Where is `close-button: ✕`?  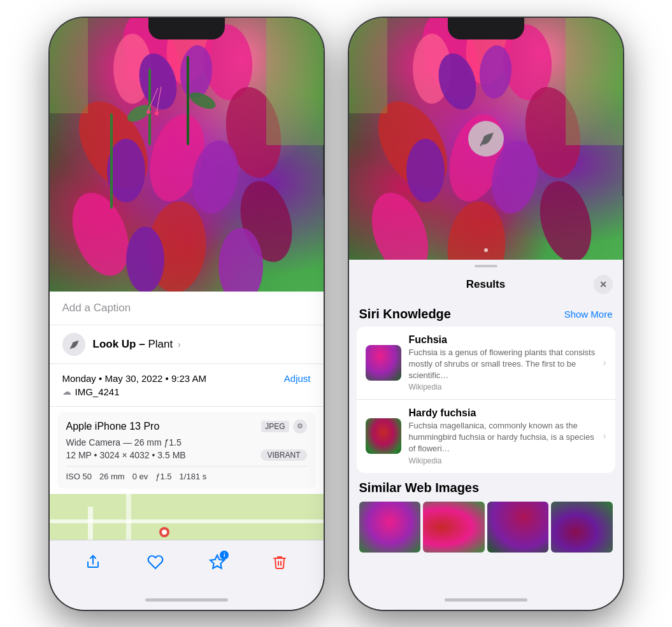
close-button: ✕ is located at coordinates (603, 285).